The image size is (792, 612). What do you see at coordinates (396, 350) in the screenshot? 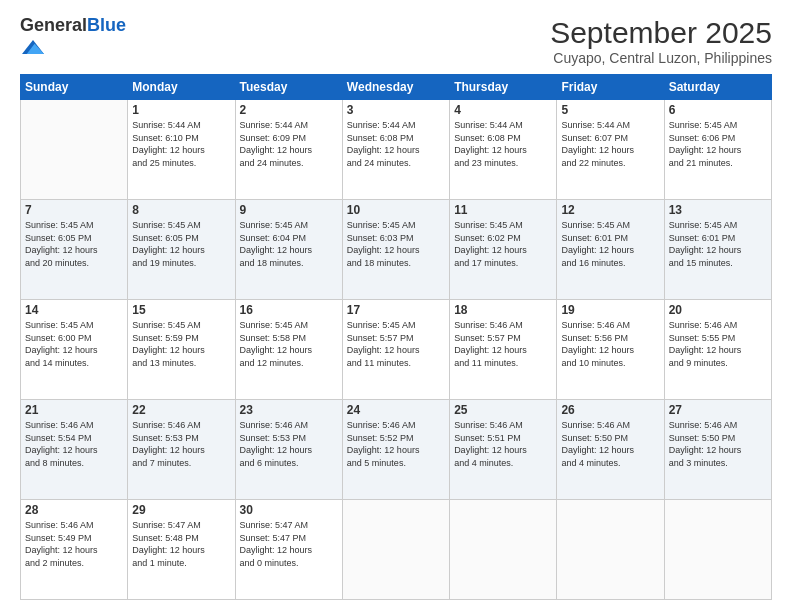
I see `table-row: 17Sunrise: 5:45 AM Sunset: 5:57 PM Dayli…` at bounding box center [396, 350].